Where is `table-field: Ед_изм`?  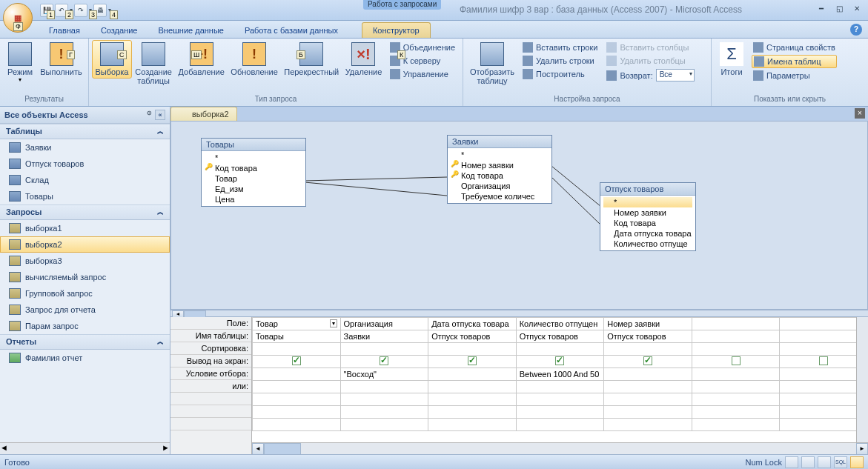
table-field: Ед_изм is located at coordinates (254, 189).